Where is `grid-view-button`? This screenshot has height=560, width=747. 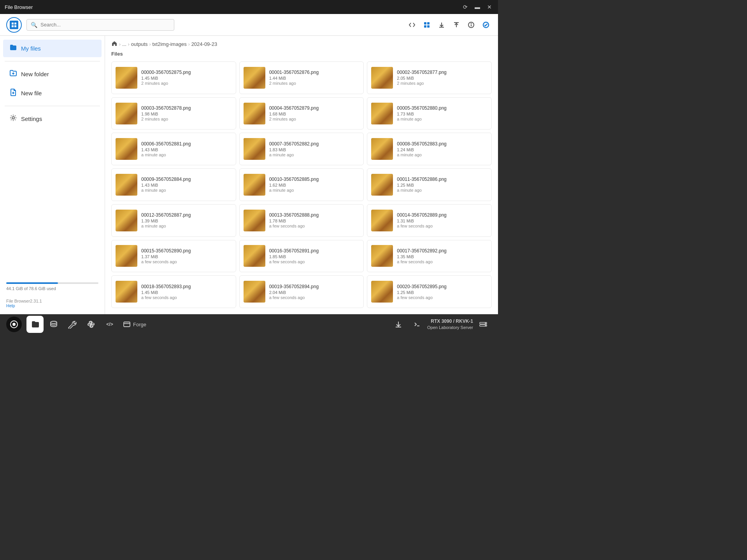 grid-view-button is located at coordinates (427, 25).